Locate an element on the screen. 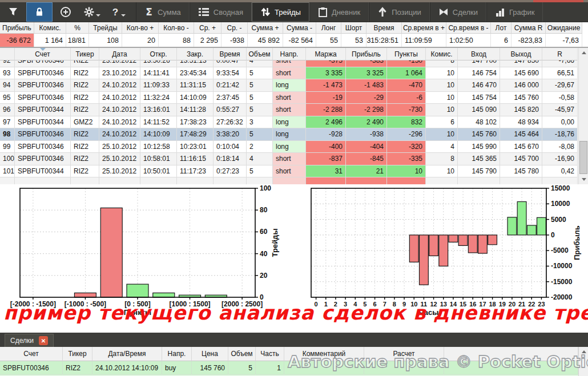  deals-column-header: Дата/Время is located at coordinates (127, 354).